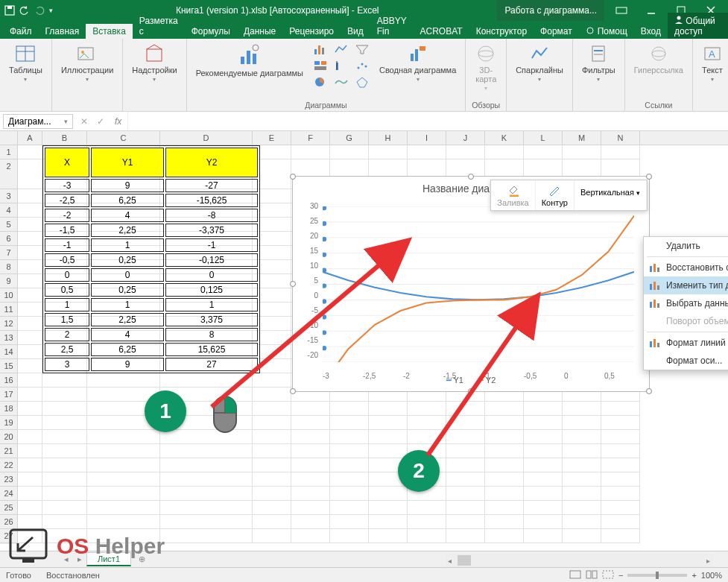 This screenshot has width=728, height=582. What do you see at coordinates (686, 246) in the screenshot?
I see `context-menu-item: Удалить` at bounding box center [686, 246].